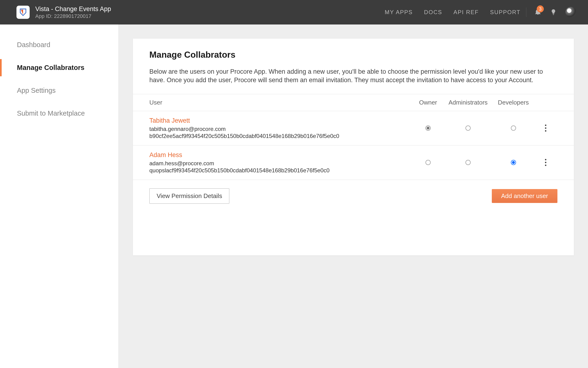 The width and height of the screenshot is (588, 368). I want to click on user-cell: Adam Hess adam.hess@procore.com quopslac…, so click(281, 163).